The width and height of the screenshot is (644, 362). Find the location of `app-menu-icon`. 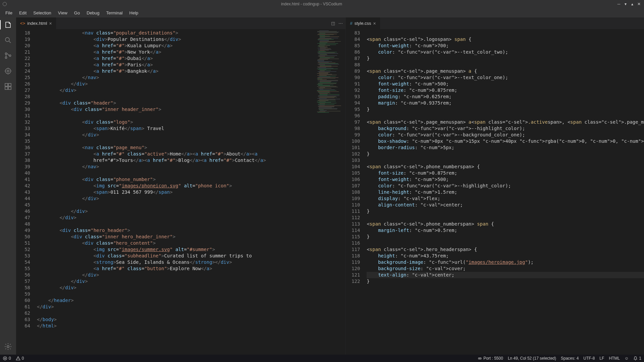

app-menu-icon is located at coordinates (5, 4).